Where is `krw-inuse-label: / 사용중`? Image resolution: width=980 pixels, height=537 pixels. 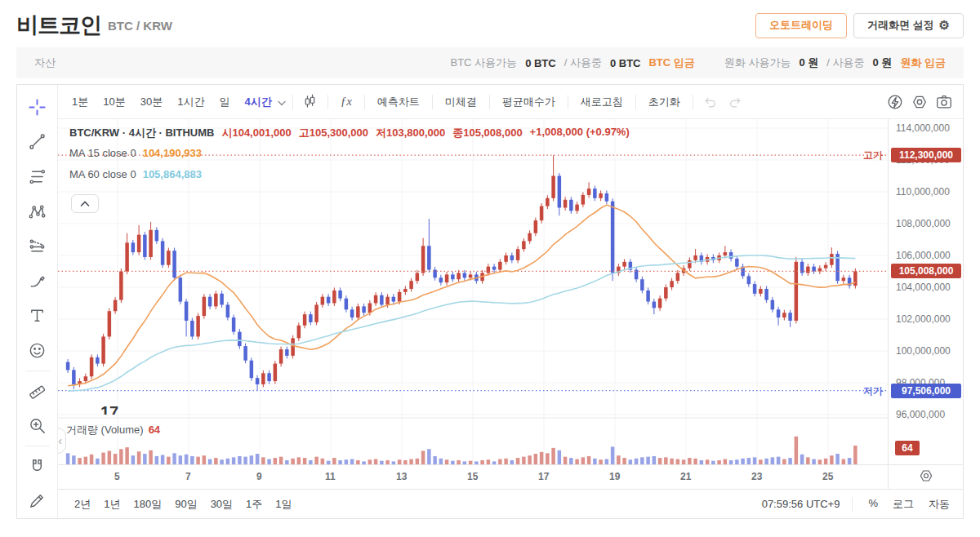 krw-inuse-label: / 사용중 is located at coordinates (845, 63).